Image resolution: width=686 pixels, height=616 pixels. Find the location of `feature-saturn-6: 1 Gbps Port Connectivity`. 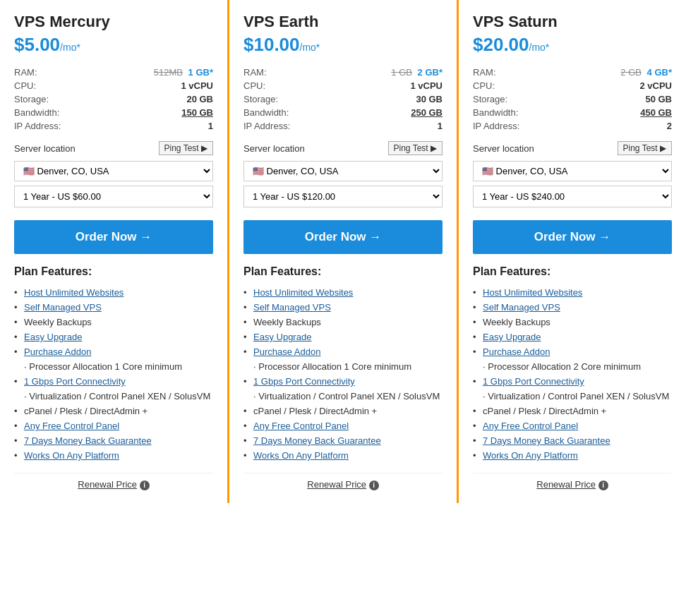

feature-saturn-6: 1 Gbps Port Connectivity is located at coordinates (572, 381).